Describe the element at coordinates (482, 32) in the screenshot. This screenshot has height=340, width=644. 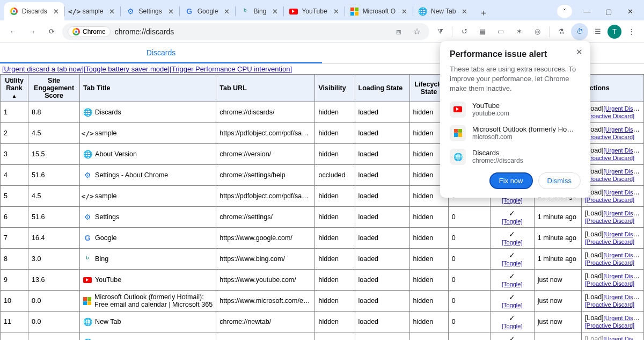
I see `reading-list-button: ▤` at that location.